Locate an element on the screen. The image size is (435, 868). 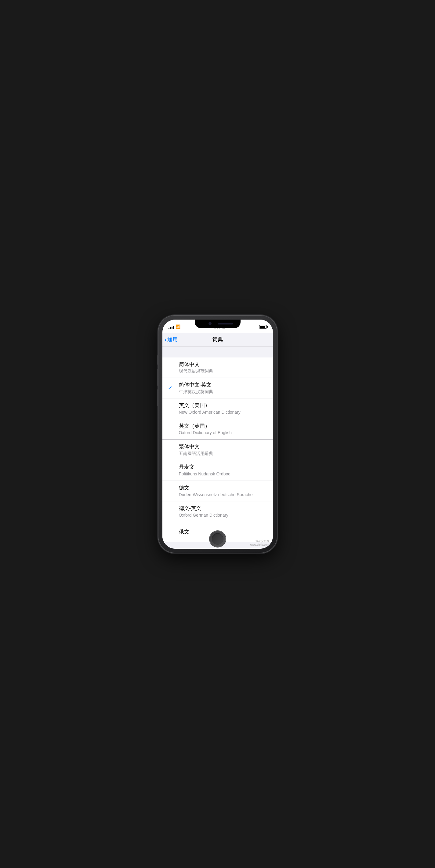
list-item: 德文-英文 Oxford German Dictionary is located at coordinates (218, 512).